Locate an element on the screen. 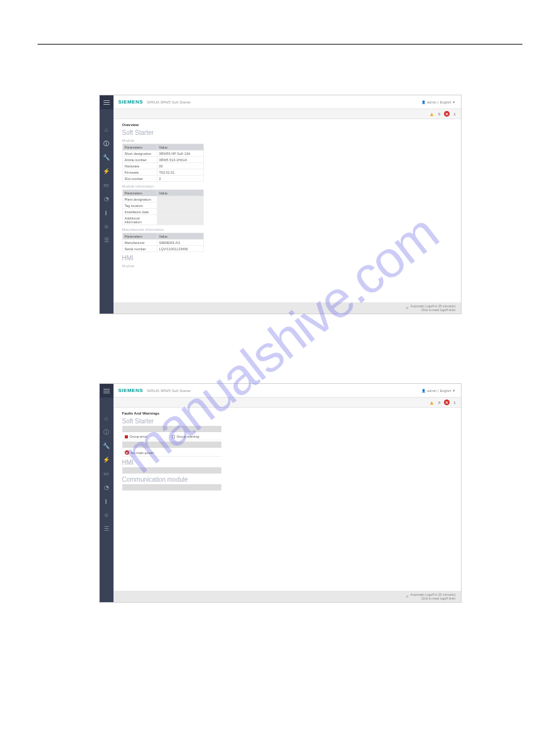 This screenshot has height=747, width=560. subsection-hmi-module: Module is located at coordinates (287, 266).